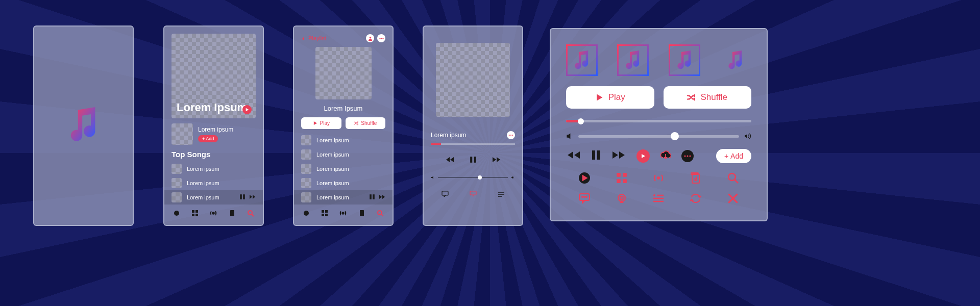 The image size is (980, 306). What do you see at coordinates (733, 198) in the screenshot?
I see `close-icon` at bounding box center [733, 198].